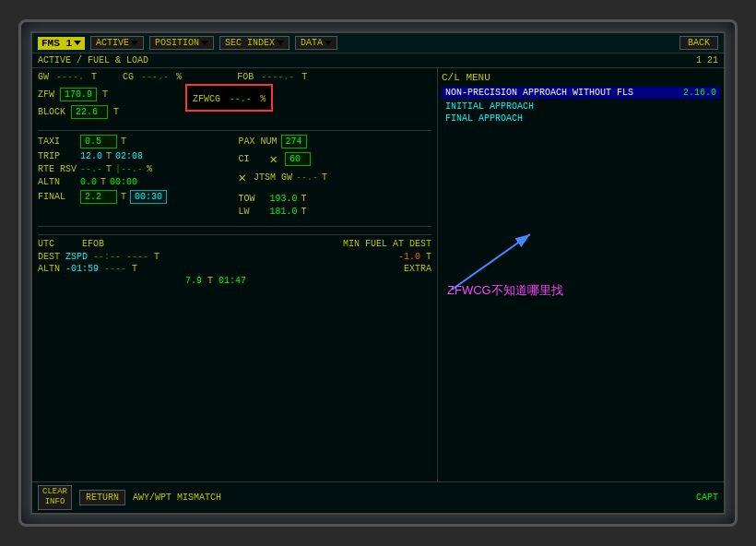 The width and height of the screenshot is (756, 546). Describe the element at coordinates (539, 264) in the screenshot. I see `annotation-container: ZFWCG不知道哪里找` at that location.